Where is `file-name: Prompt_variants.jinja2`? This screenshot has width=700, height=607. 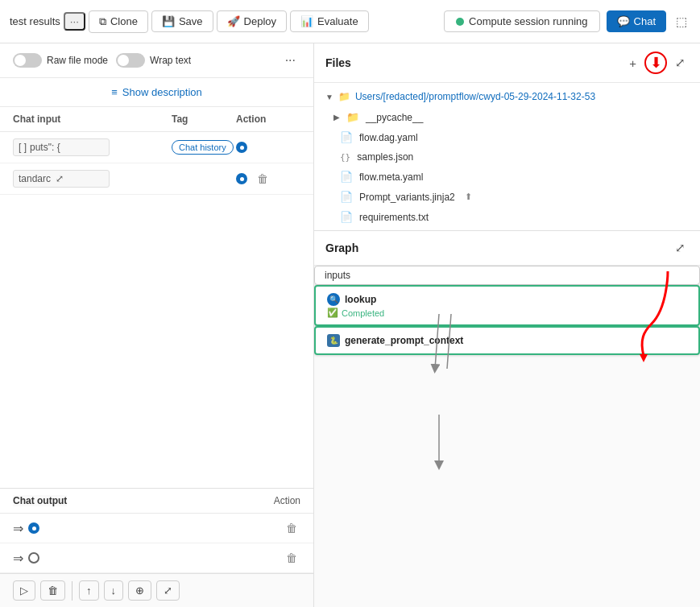 file-name: Prompt_variants.jinja2 is located at coordinates (408, 197).